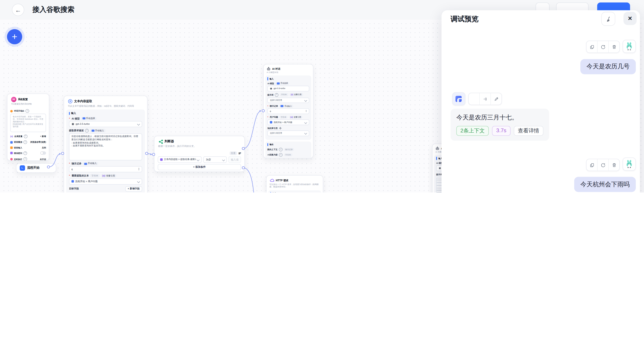 This screenshot has height=360, width=644. What do you see at coordinates (106, 144) in the screenshot?
I see `node-text-extract: 文本内容提取 可从文本中提取指定的数据，例如：sql语句、搜索关键词、代码等 输…` at bounding box center [106, 144].